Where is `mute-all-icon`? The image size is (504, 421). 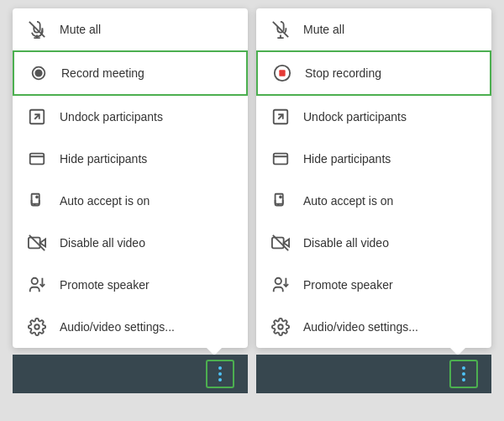 mute-all-icon is located at coordinates (37, 29).